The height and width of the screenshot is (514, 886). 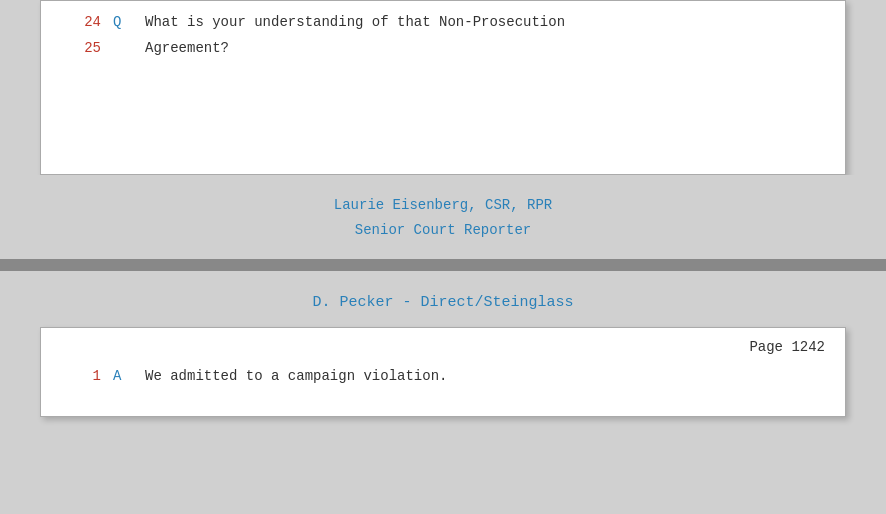 What do you see at coordinates (443, 22) in the screenshot?
I see `transcript-line-24: 24 Q What is your understanding of that …` at bounding box center [443, 22].